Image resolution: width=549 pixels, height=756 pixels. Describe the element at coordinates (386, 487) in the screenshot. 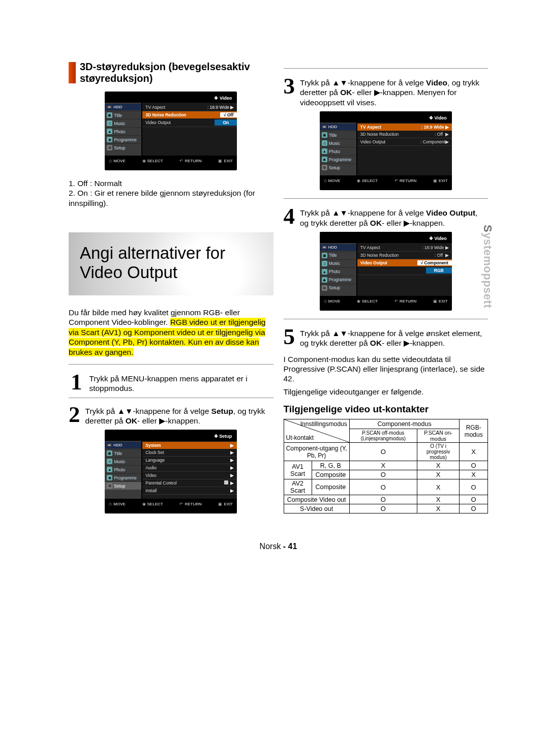

I see `table-row: AV2 Scart Composite O X O` at that location.